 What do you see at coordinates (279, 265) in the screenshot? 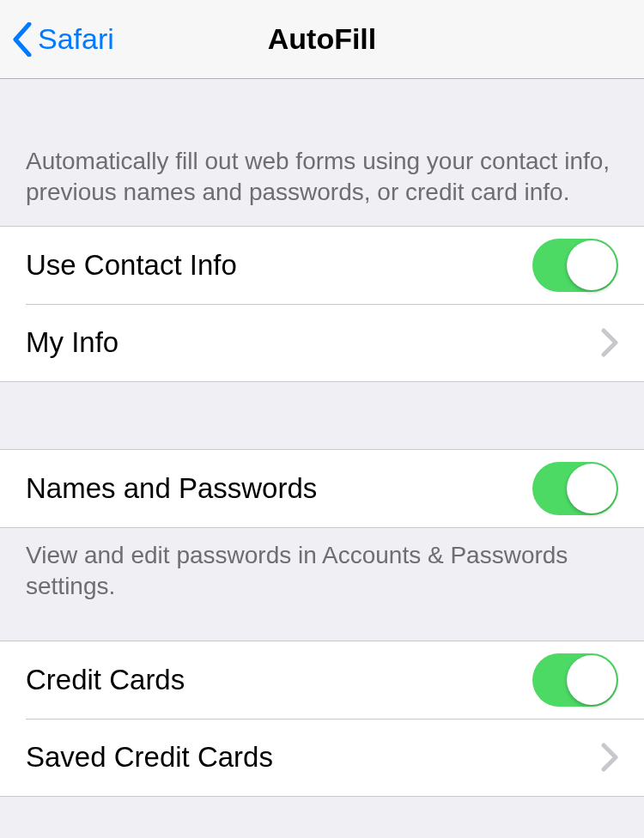
I see `use-contact-info-label: Use Contact Info` at bounding box center [279, 265].